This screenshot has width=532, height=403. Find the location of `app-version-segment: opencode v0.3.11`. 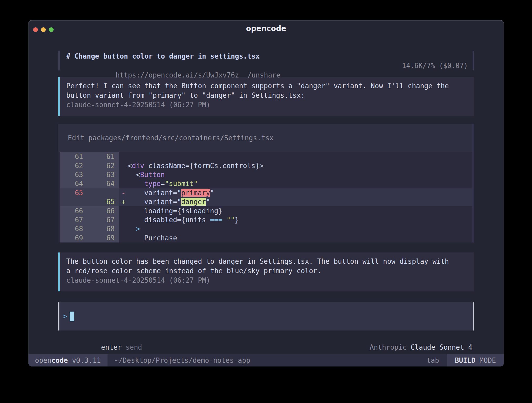

app-version-segment: opencode v0.3.11 is located at coordinates (68, 360).